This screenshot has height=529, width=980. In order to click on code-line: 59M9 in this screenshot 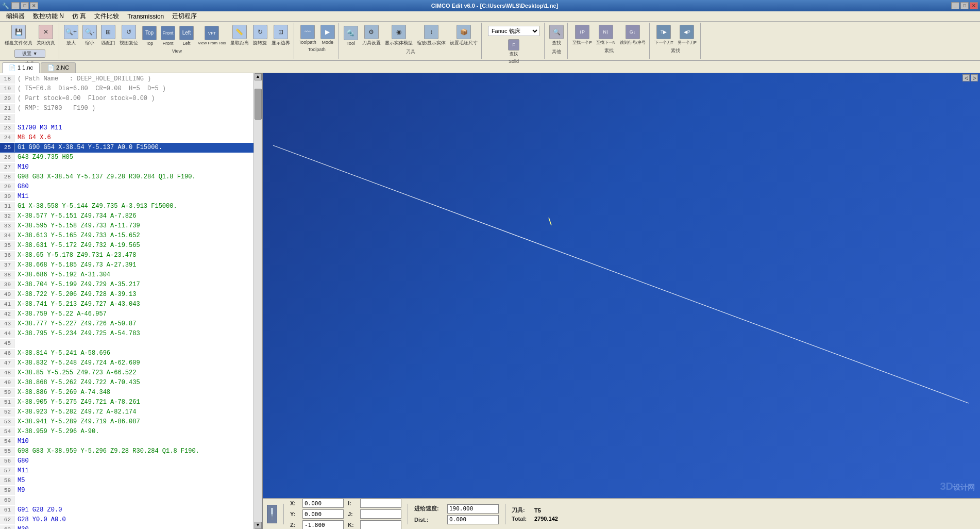, I will do `click(127, 491)`.